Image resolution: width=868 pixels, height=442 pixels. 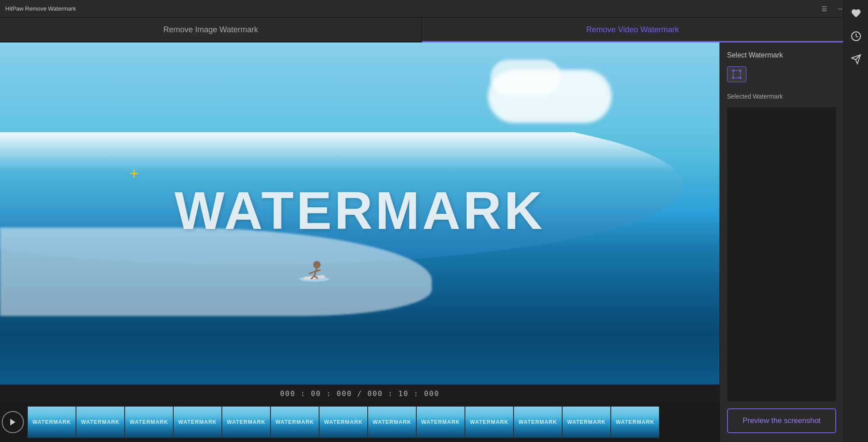 What do you see at coordinates (856, 36) in the screenshot?
I see `history-button` at bounding box center [856, 36].